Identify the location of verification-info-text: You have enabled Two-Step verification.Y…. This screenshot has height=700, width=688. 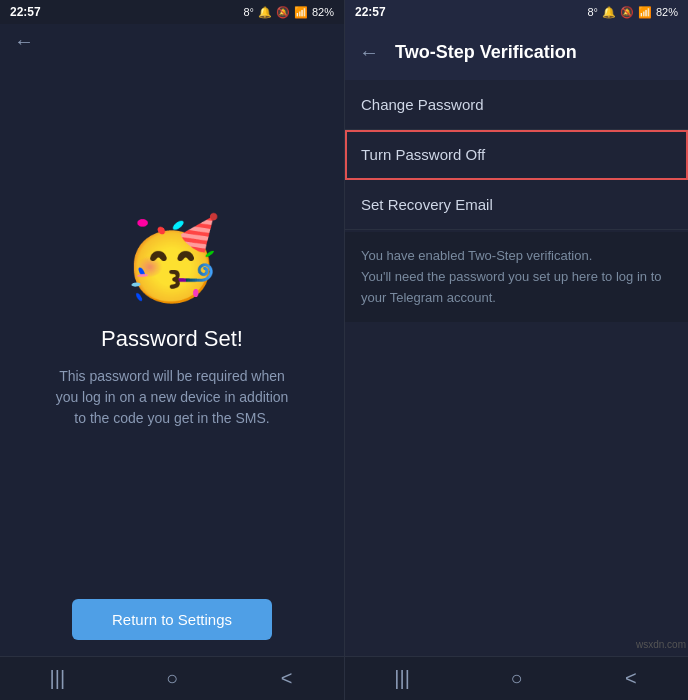
(516, 277).